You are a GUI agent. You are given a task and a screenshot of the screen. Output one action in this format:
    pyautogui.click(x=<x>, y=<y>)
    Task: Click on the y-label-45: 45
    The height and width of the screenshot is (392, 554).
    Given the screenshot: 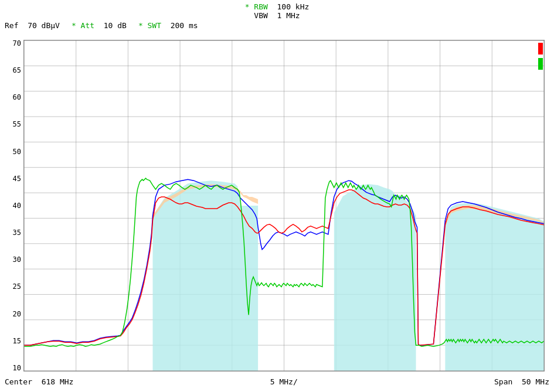 What is the action you would take?
    pyautogui.click(x=17, y=179)
    